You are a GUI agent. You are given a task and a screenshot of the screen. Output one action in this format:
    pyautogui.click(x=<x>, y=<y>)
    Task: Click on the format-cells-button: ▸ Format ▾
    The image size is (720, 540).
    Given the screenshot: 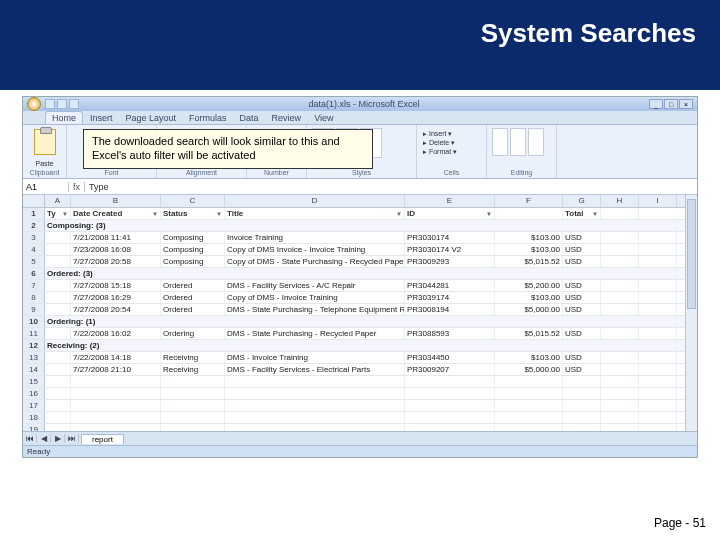 What is the action you would take?
    pyautogui.click(x=452, y=152)
    